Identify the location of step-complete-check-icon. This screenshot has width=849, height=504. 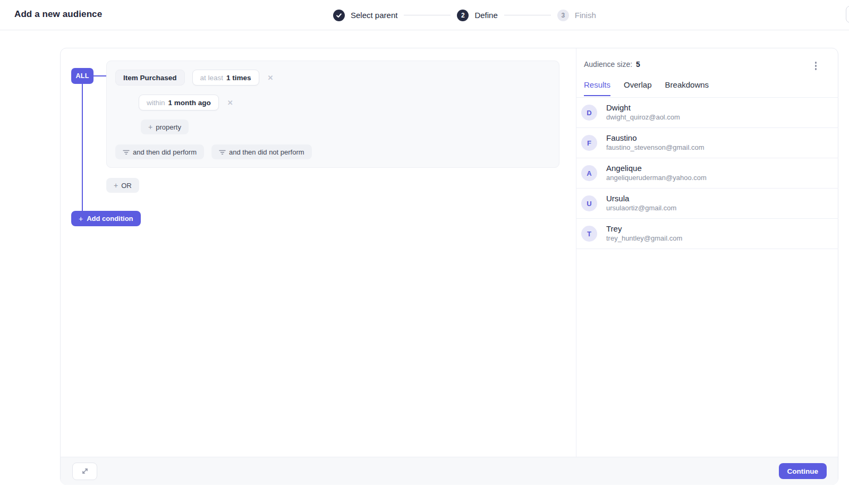
(339, 15).